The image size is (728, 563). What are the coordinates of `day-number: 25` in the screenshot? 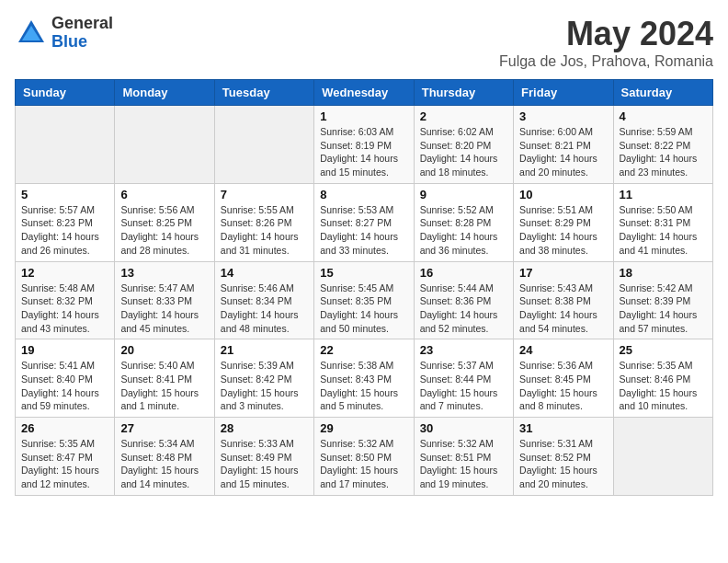 It's located at (664, 350).